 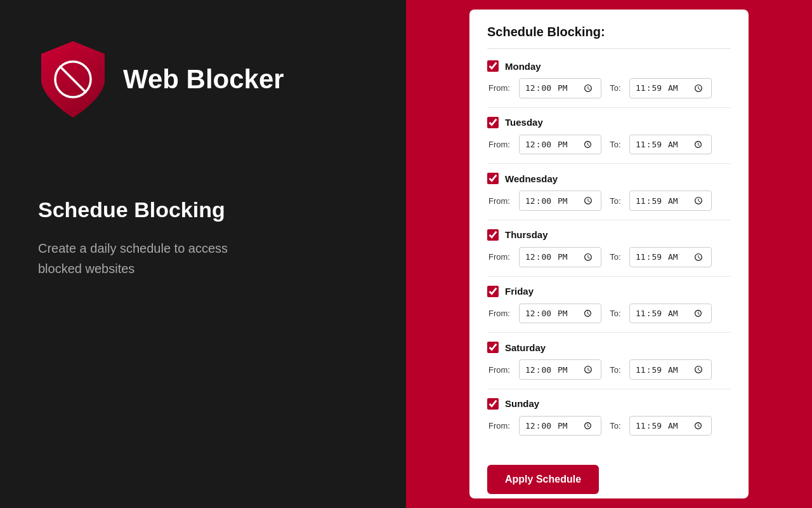 I want to click on day-section-saturday: Saturday From: To:, so click(x=609, y=366).